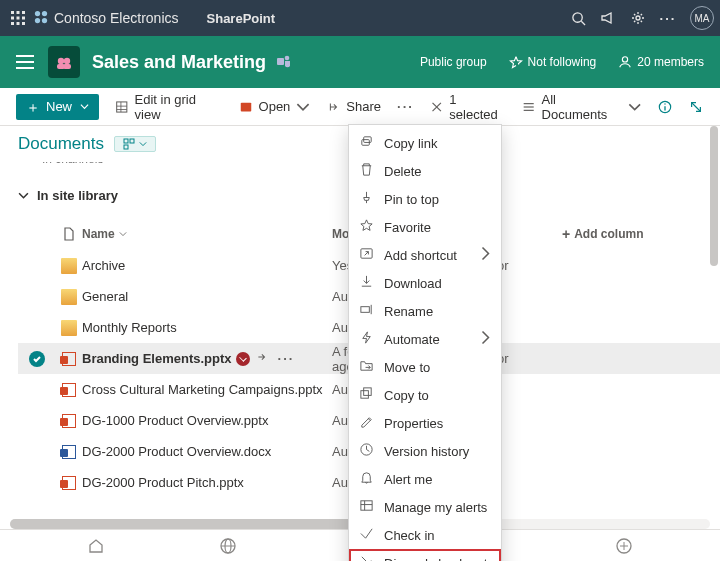 The width and height of the screenshot is (720, 561). Describe the element at coordinates (157, 358) in the screenshot. I see `file-name: Branding Elements.pptx` at that location.